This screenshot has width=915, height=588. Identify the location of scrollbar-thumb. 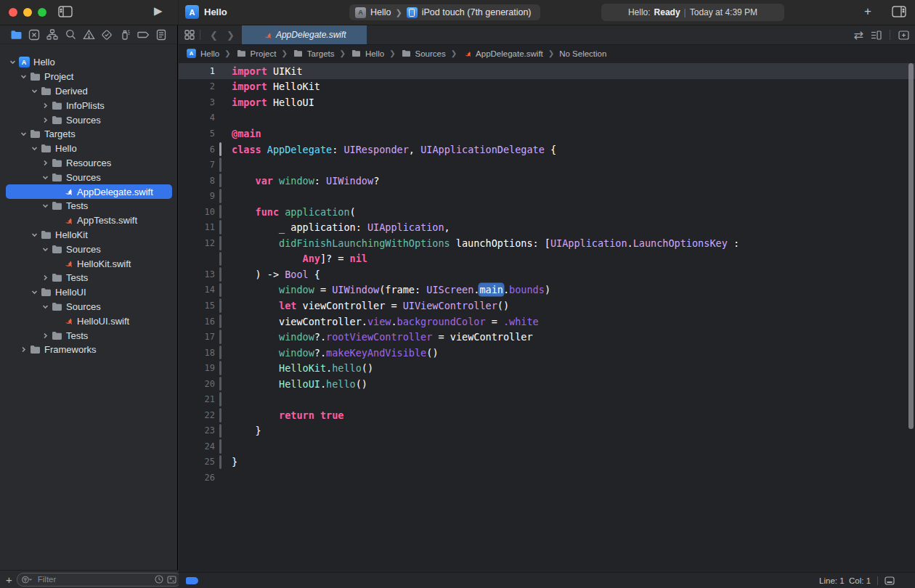
(911, 246).